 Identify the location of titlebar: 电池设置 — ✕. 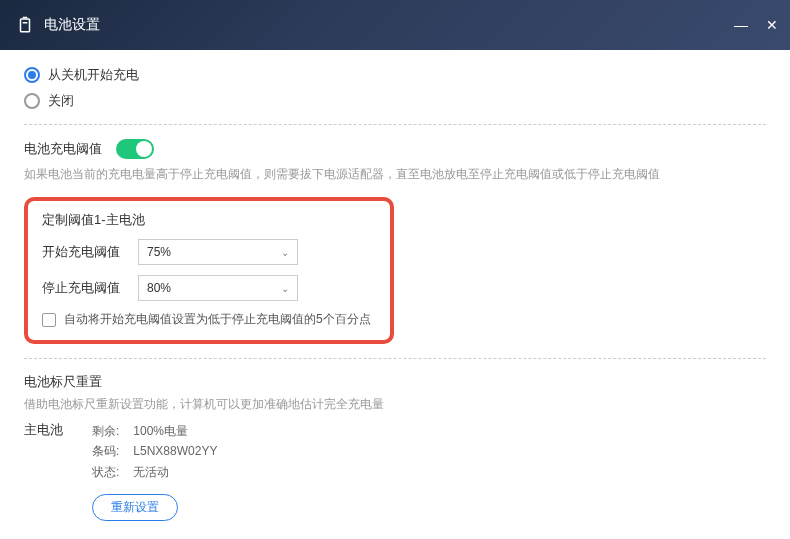
(395, 25).